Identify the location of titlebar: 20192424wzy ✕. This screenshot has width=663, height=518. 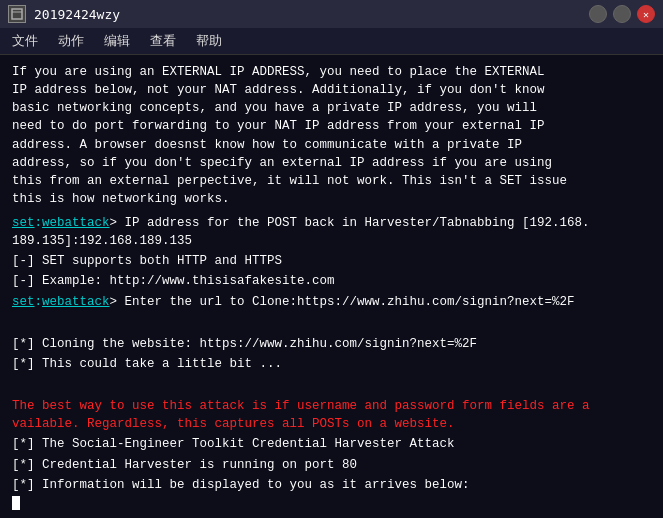
(332, 14).